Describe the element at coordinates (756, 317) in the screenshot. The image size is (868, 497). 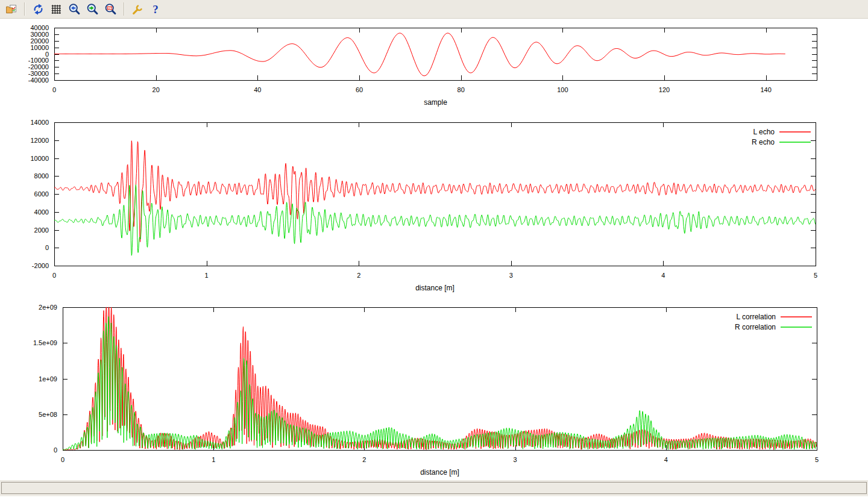
I see `svg-text: L correlation` at that location.